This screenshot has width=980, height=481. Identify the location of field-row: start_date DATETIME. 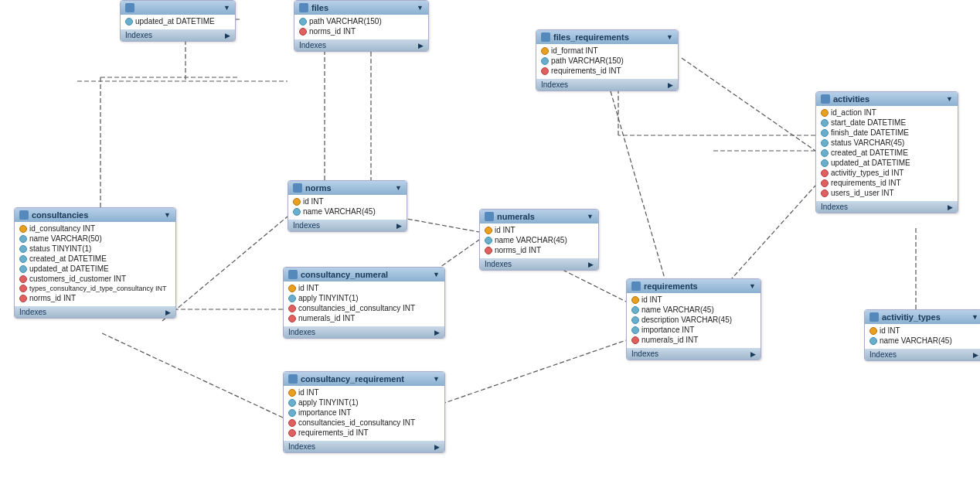
(887, 122).